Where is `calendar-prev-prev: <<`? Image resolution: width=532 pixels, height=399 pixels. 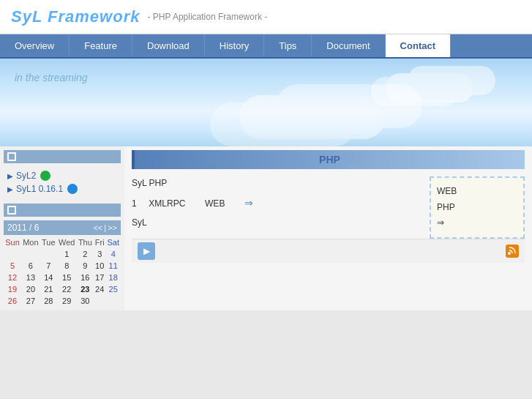
calendar-prev-prev: << is located at coordinates (98, 228).